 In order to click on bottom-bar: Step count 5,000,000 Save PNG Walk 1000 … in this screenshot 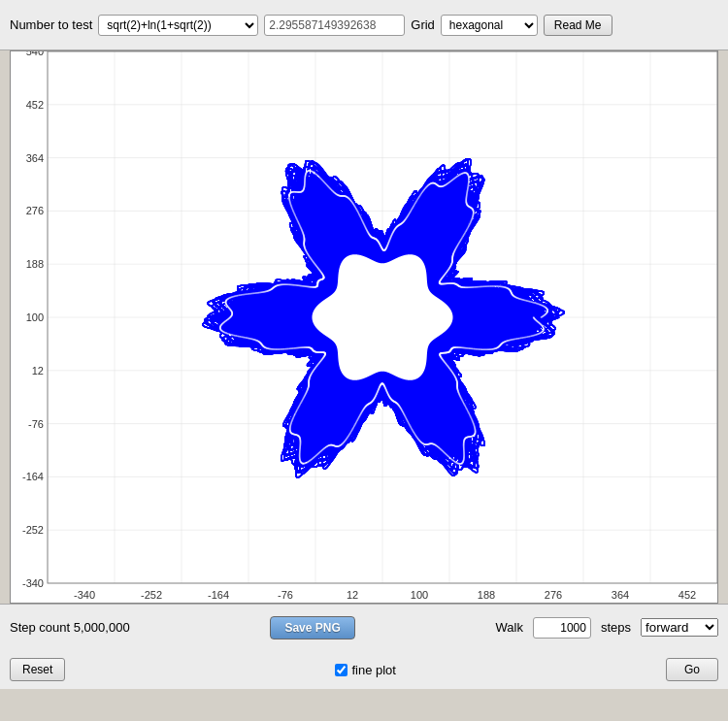, I will do `click(364, 627)`.